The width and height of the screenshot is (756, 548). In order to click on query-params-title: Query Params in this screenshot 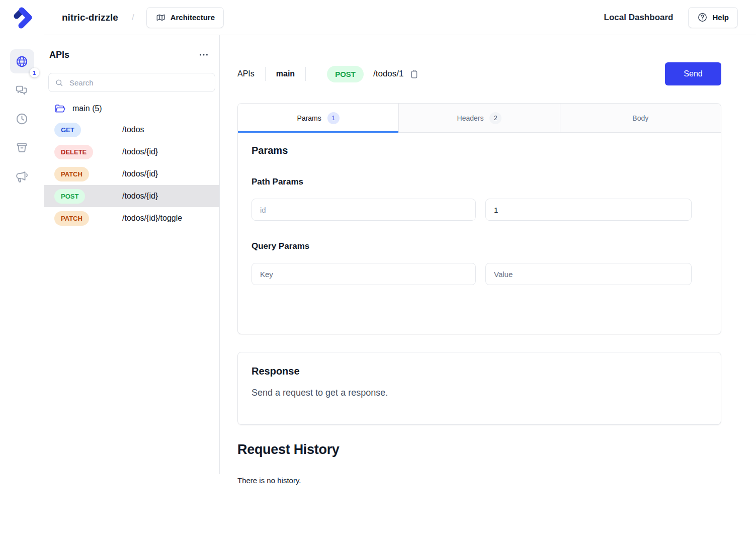, I will do `click(479, 246)`.